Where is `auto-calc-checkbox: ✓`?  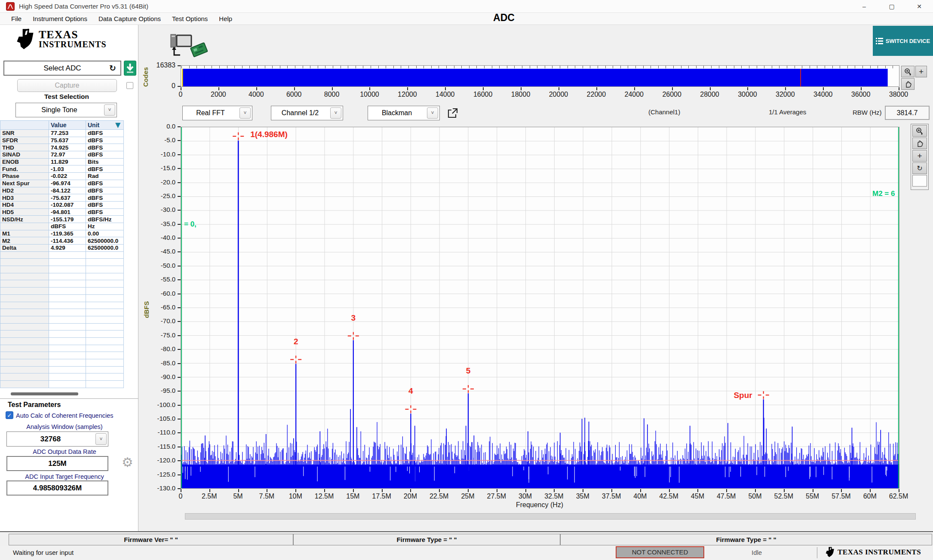
auto-calc-checkbox: ✓ is located at coordinates (9, 415).